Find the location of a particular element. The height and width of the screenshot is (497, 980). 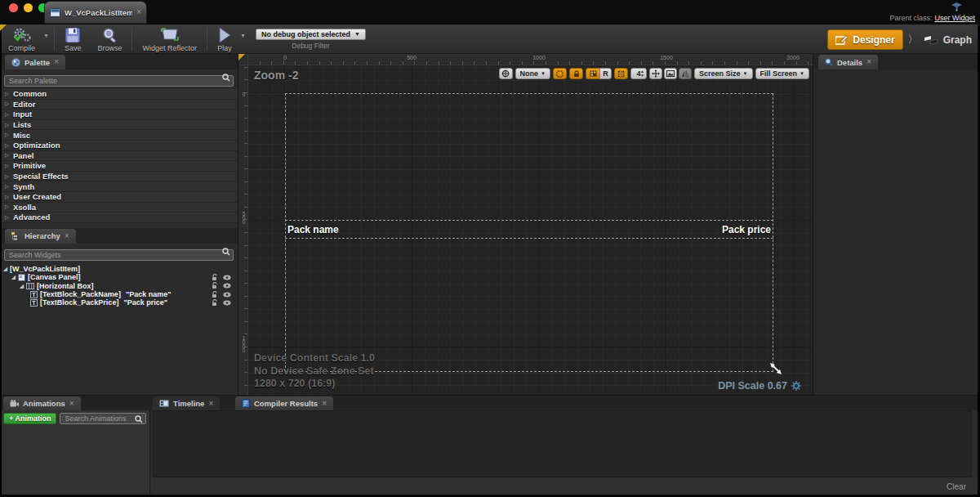

tree-row-canvas-panel: ◢ [Canvas Panel] is located at coordinates (119, 277).